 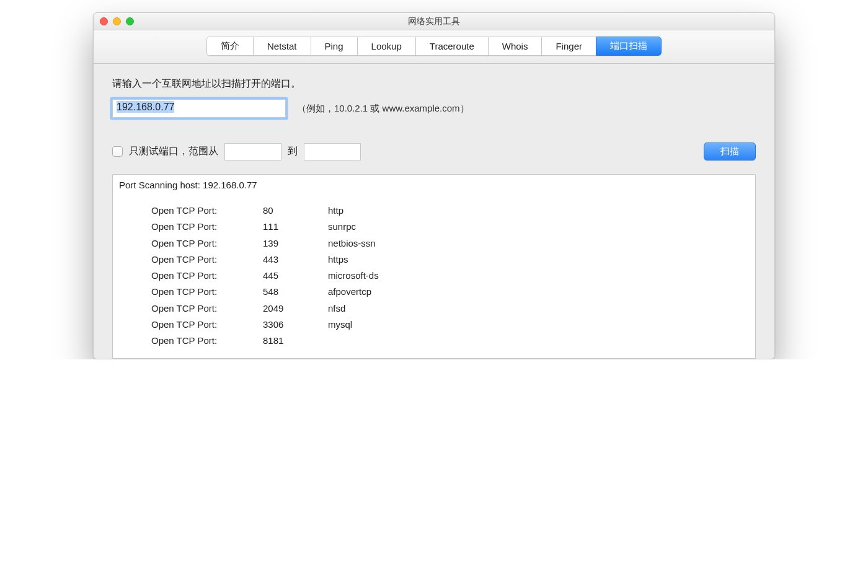 What do you see at coordinates (332, 152) in the screenshot?
I see `range-to-input` at bounding box center [332, 152].